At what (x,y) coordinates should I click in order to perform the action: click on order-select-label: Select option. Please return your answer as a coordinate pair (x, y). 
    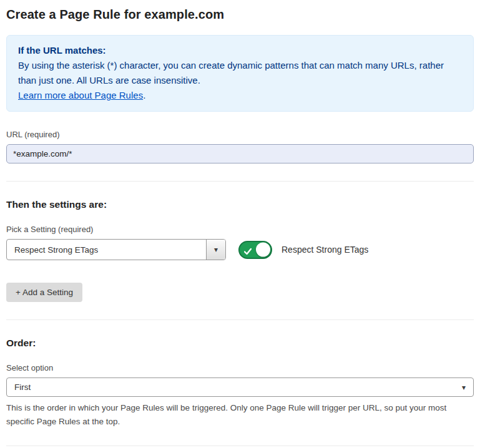
    Looking at the image, I should click on (240, 368).